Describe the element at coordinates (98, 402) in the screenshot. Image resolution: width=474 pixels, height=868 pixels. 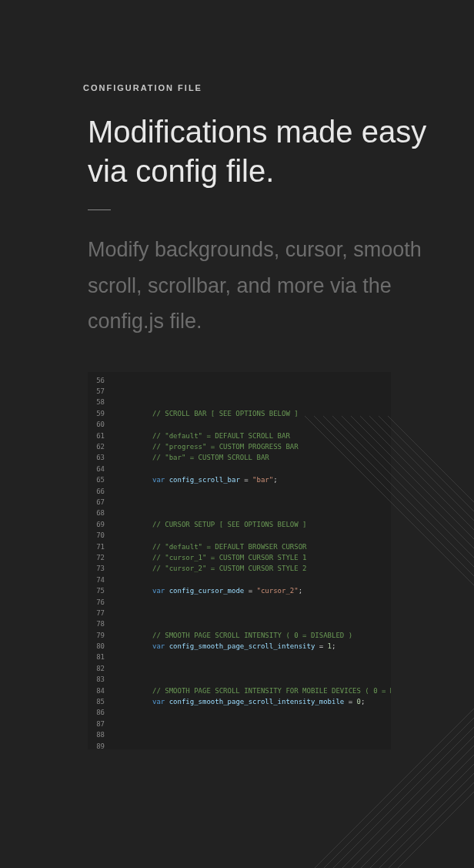
I see `line-number: 58` at that location.